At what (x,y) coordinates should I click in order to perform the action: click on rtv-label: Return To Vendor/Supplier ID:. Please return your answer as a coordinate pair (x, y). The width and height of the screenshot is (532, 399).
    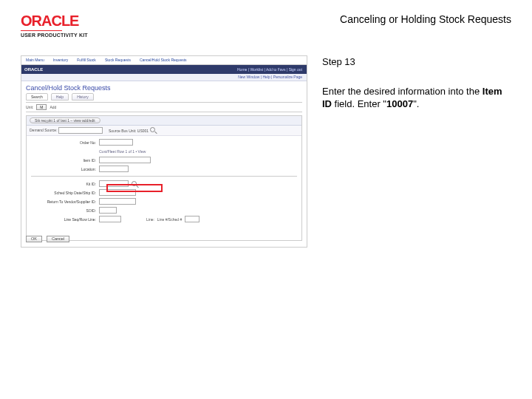
    Looking at the image, I should click on (64, 202).